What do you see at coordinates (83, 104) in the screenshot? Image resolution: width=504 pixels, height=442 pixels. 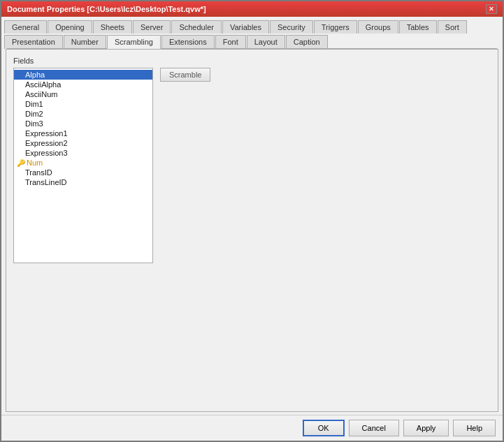 I see `field-item-dim1: Dim1` at bounding box center [83, 104].